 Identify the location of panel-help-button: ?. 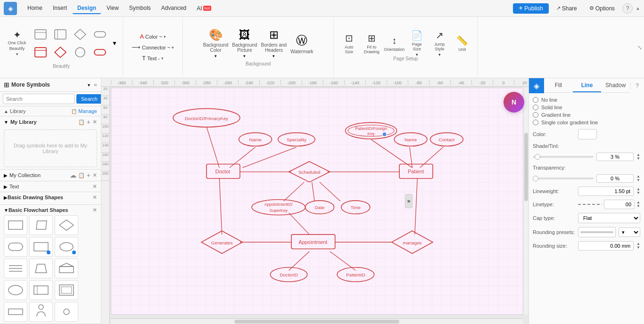
(637, 86).